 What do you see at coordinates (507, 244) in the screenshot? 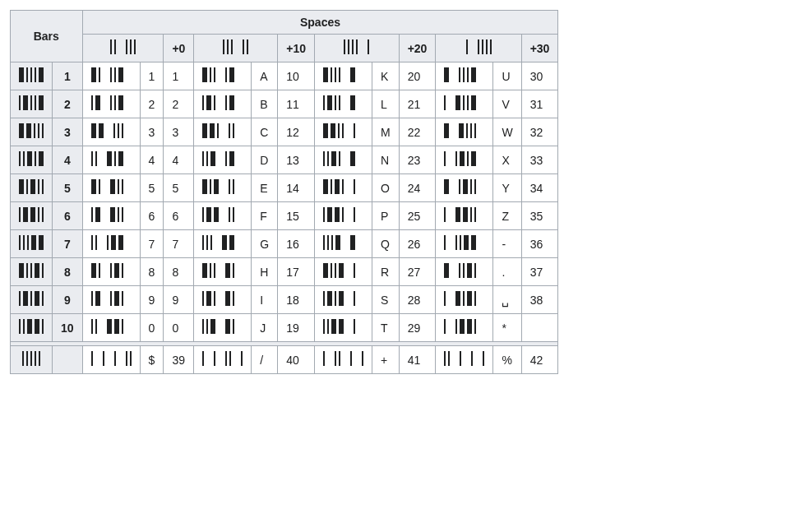
I see `cell-char: -` at bounding box center [507, 244].